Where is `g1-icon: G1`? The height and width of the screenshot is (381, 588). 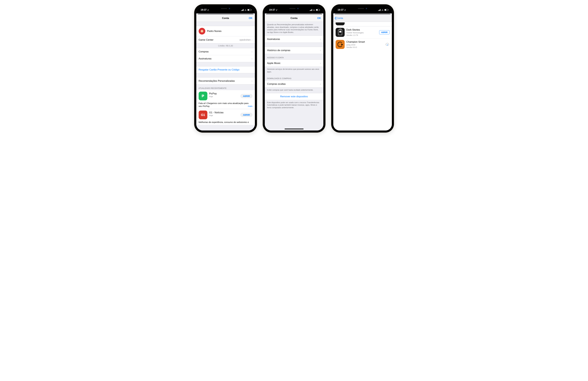 g1-icon: G1 is located at coordinates (203, 115).